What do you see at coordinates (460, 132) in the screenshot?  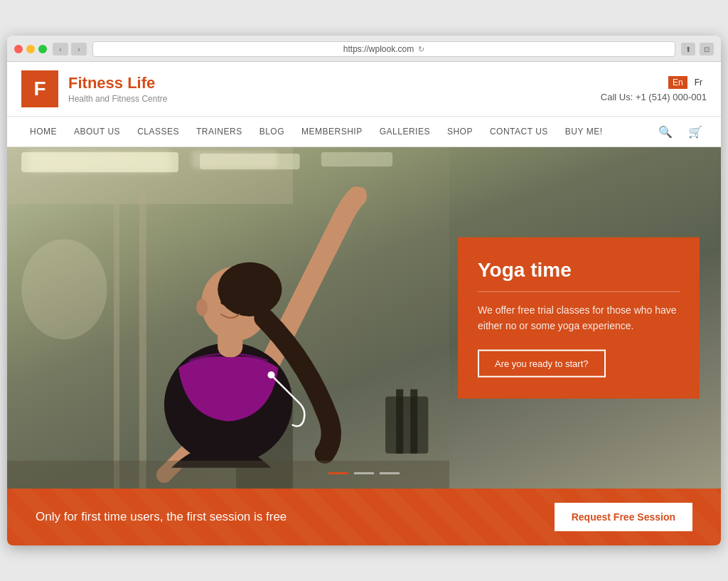 I see `nav-shop: SHOP` at bounding box center [460, 132].